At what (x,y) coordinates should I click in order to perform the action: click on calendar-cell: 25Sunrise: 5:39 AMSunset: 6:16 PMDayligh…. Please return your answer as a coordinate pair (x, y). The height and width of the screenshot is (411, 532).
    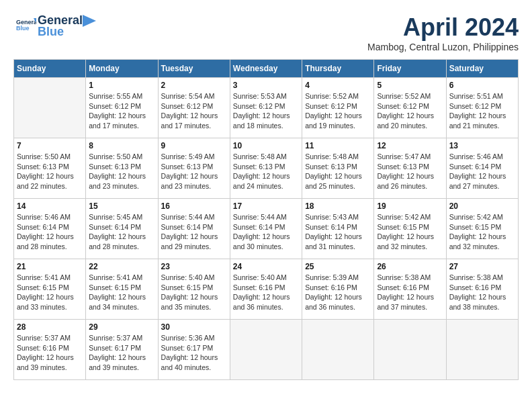
    Looking at the image, I should click on (339, 289).